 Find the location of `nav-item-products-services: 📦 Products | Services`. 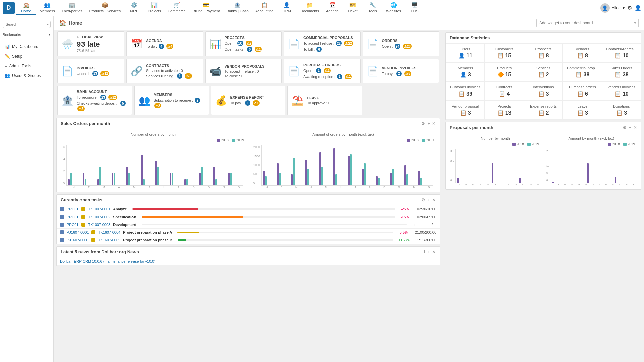

nav-item-products-services: 📦 Products | Services is located at coordinates (105, 8).